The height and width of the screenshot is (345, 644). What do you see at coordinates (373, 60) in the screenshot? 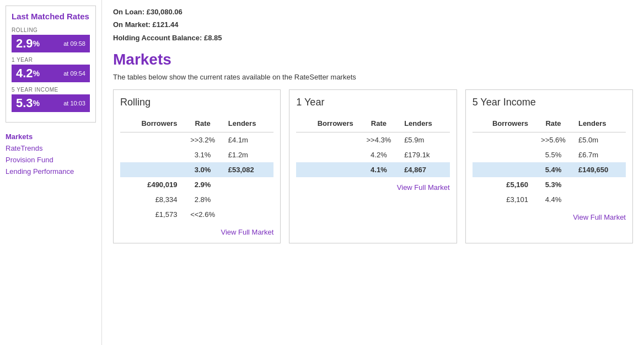
I see `markets-title: Markets` at bounding box center [373, 60].